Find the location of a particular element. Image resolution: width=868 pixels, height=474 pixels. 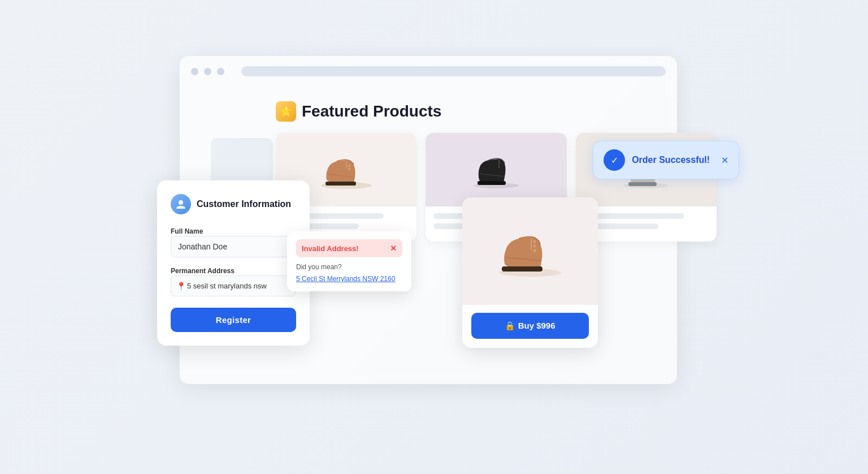

buy-button: 🔒 Buy $996 is located at coordinates (530, 326).